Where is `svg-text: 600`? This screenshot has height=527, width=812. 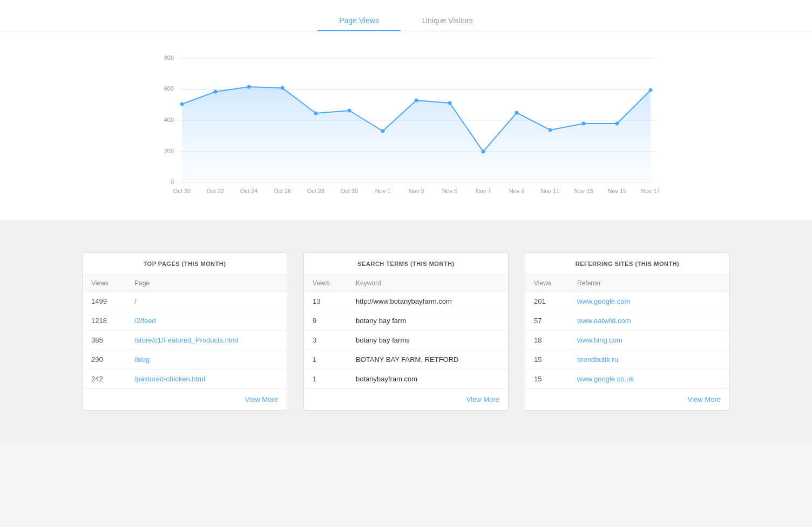 svg-text: 600 is located at coordinates (169, 88).